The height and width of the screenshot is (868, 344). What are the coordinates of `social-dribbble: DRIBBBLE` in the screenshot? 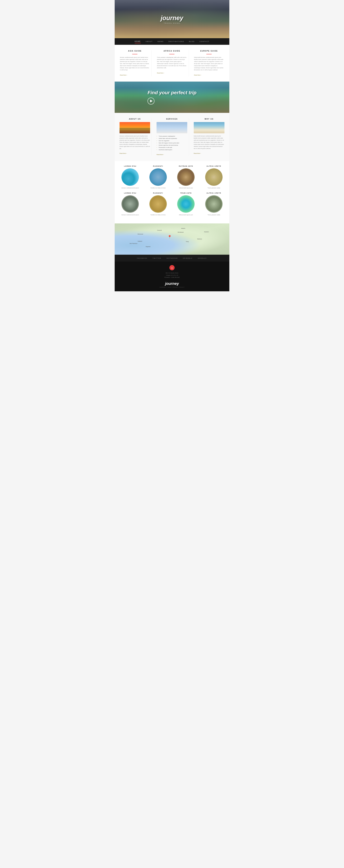 It's located at (188, 258).